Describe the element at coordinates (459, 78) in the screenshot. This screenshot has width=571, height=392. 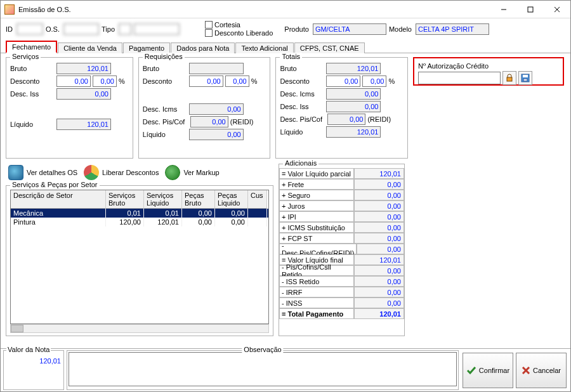
I see `auth-credit-input` at that location.